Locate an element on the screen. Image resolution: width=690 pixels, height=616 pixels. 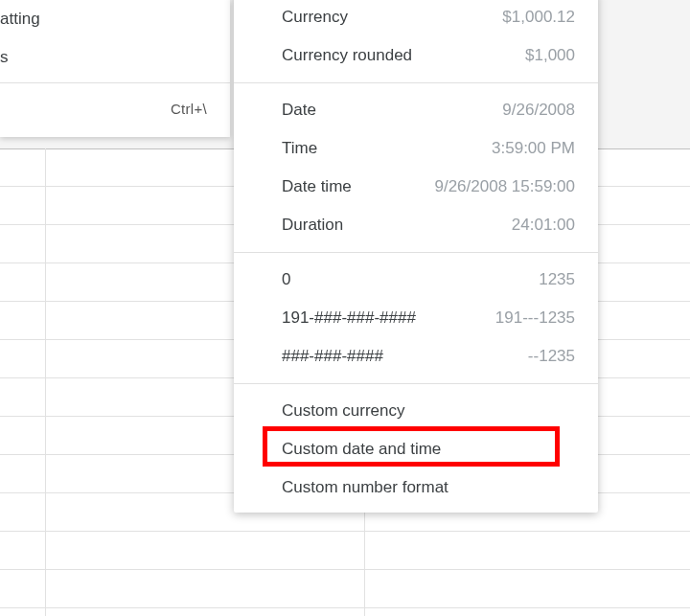
format-option-label: Custom number format is located at coordinates (365, 488).